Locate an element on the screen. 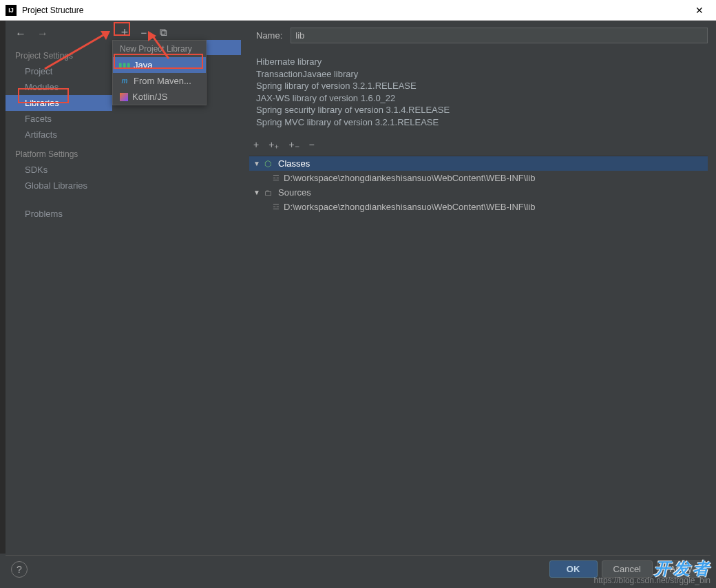 This screenshot has width=716, height=588. name-label: Name: is located at coordinates (269, 36).